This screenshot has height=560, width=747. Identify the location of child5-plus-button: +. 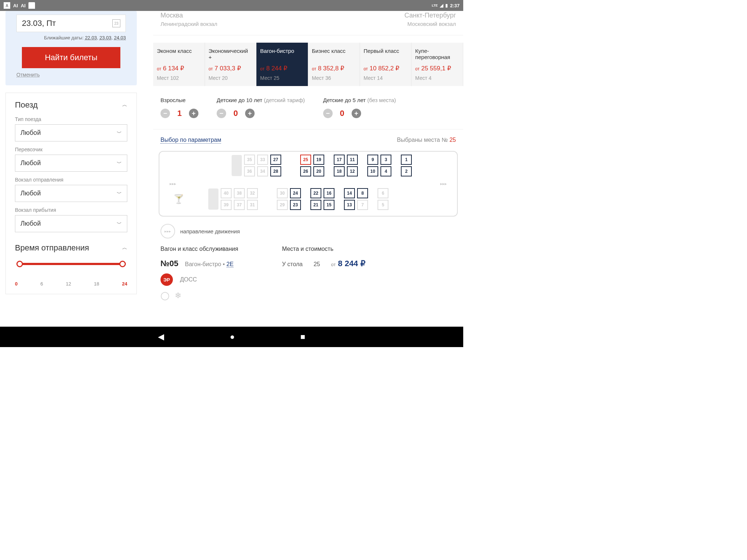
(356, 113).